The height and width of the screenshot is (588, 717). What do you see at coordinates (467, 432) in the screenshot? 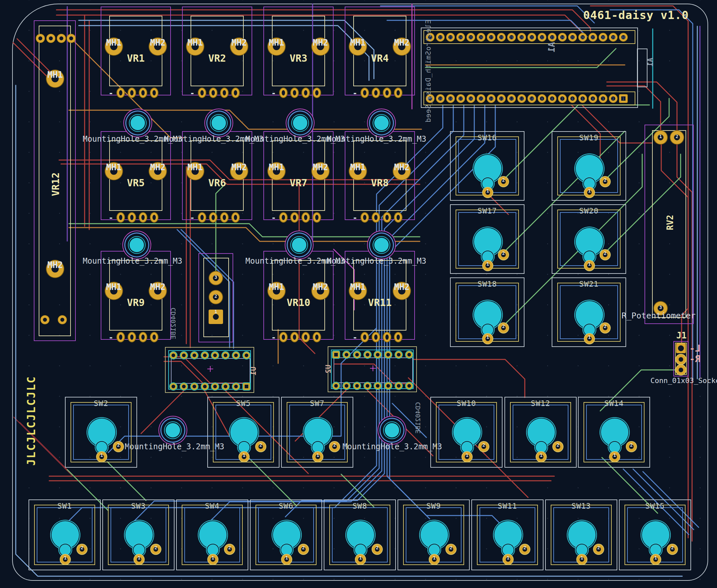
I see `switch-sw10: SW10 1 2` at bounding box center [467, 432].